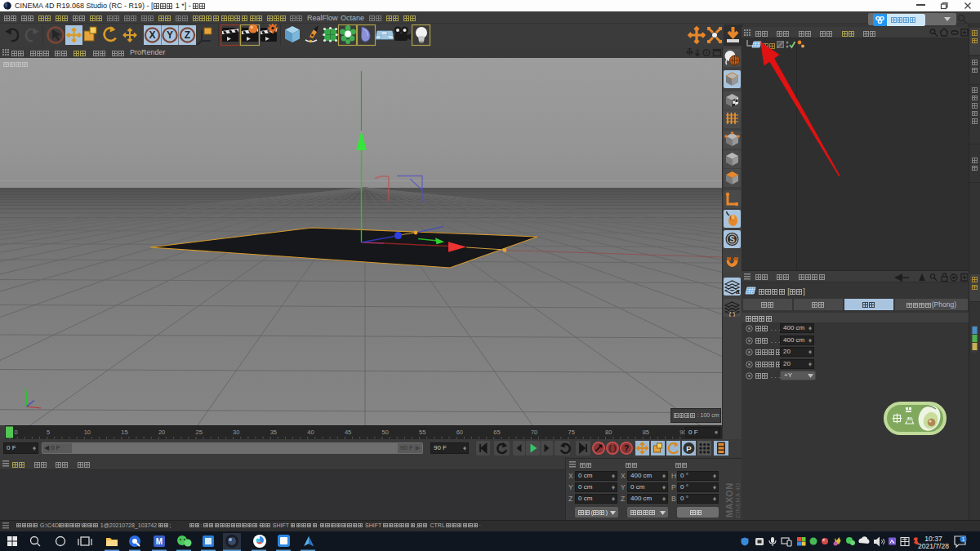  What do you see at coordinates (162, 433) in the screenshot?
I see `svg-text: 20` at bounding box center [162, 433].